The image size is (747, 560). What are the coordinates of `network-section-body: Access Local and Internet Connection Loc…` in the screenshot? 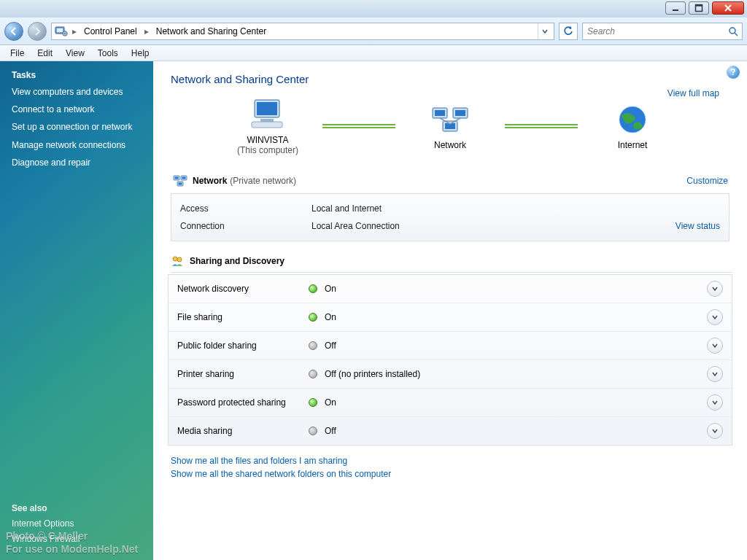 It's located at (450, 217).